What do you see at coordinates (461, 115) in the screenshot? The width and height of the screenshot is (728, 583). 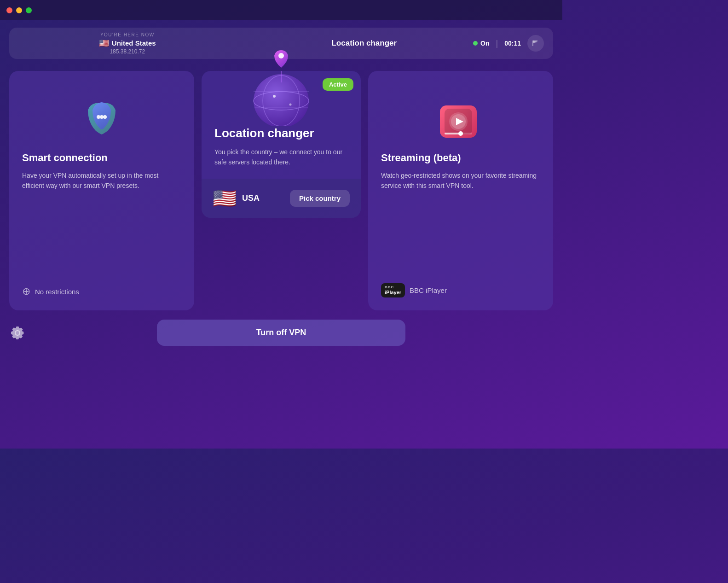 I see `streaming-icon-area` at bounding box center [461, 115].